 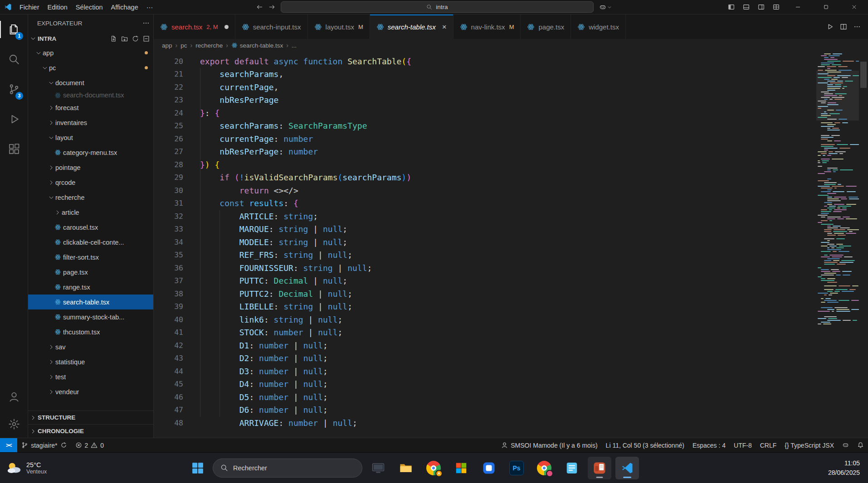 What do you see at coordinates (508, 268) in the screenshot?
I see `code-text: FOURNISSEUR: string | null;` at bounding box center [508, 268].